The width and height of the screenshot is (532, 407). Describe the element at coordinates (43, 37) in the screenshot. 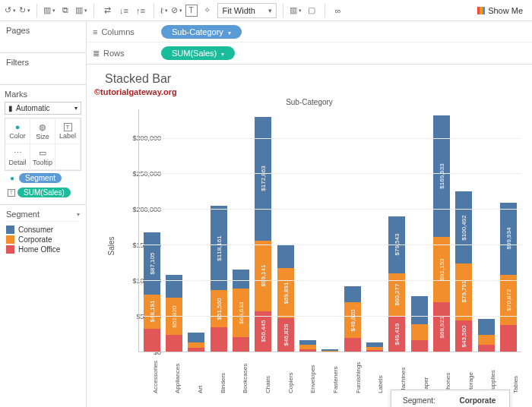

I see `pages-shelf: Pages` at that location.